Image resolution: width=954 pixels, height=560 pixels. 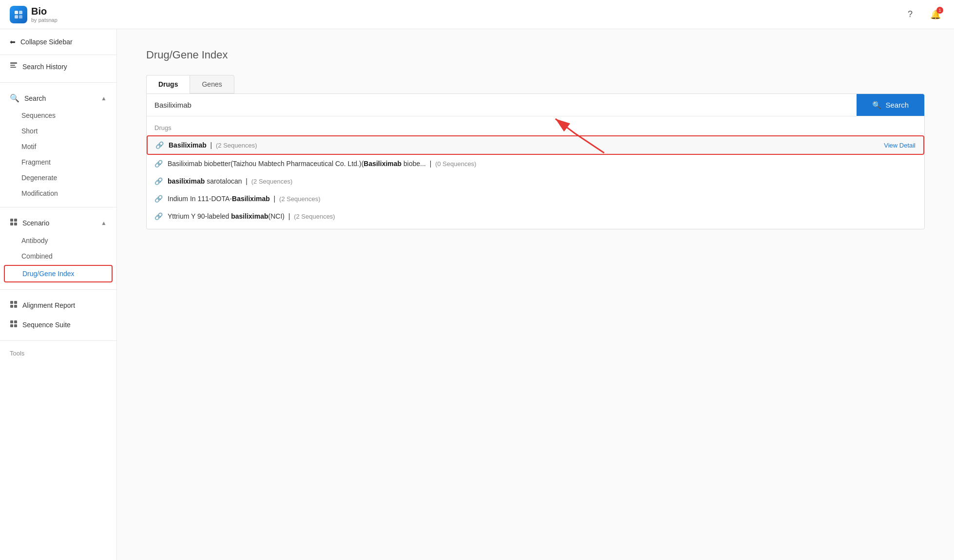 I want to click on alignment-report-icon, so click(x=14, y=305).